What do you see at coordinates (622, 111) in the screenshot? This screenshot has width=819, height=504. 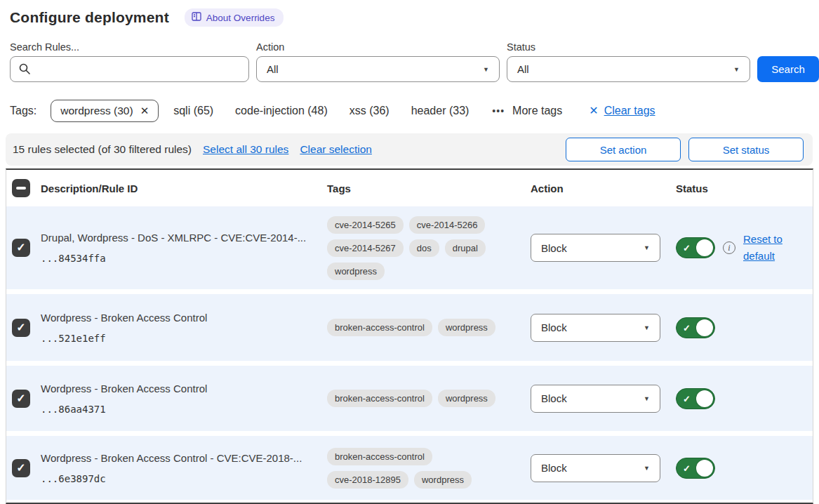 I see `clear-tags-button: ✕ Clear tags` at bounding box center [622, 111].